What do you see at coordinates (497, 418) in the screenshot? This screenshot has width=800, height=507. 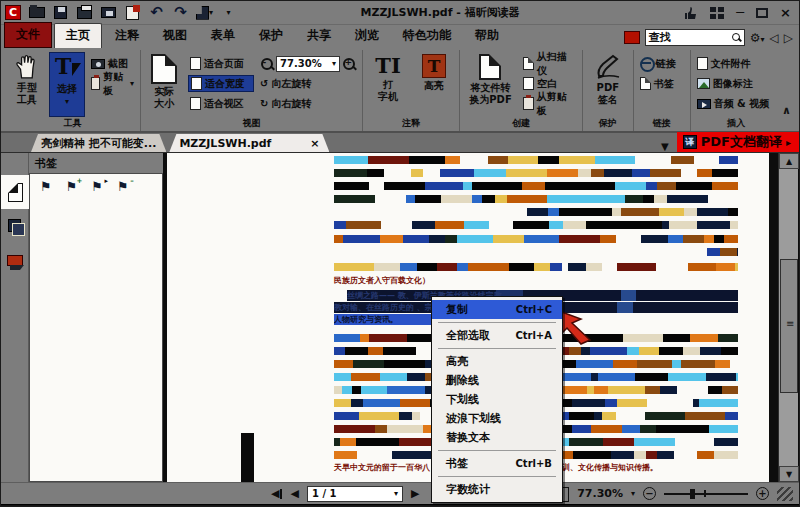 I see `menu-item-squiggly-underline: 波浪下划线` at bounding box center [497, 418].